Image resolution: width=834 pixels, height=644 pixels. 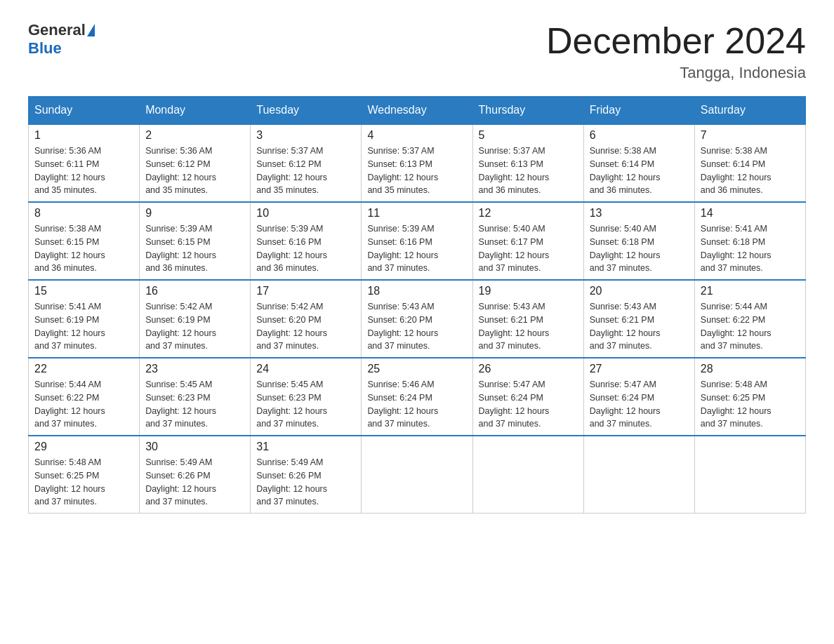 I want to click on day-number: 26, so click(x=528, y=369).